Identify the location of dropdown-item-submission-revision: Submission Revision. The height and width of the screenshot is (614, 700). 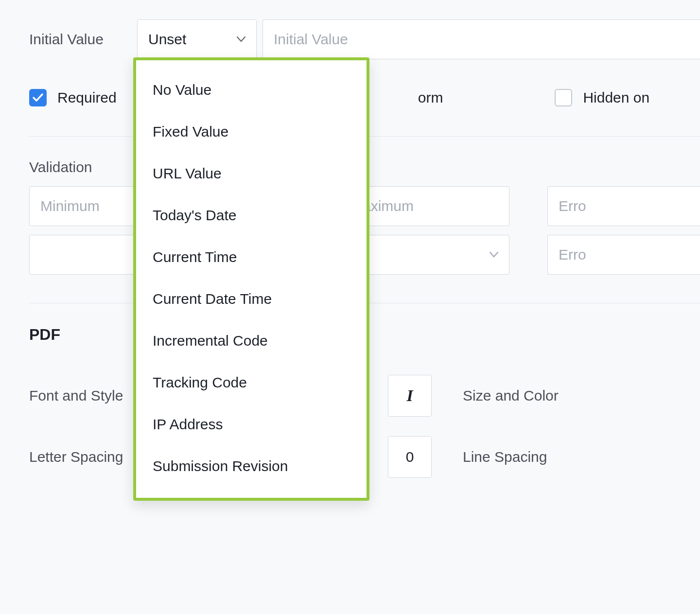
(251, 466).